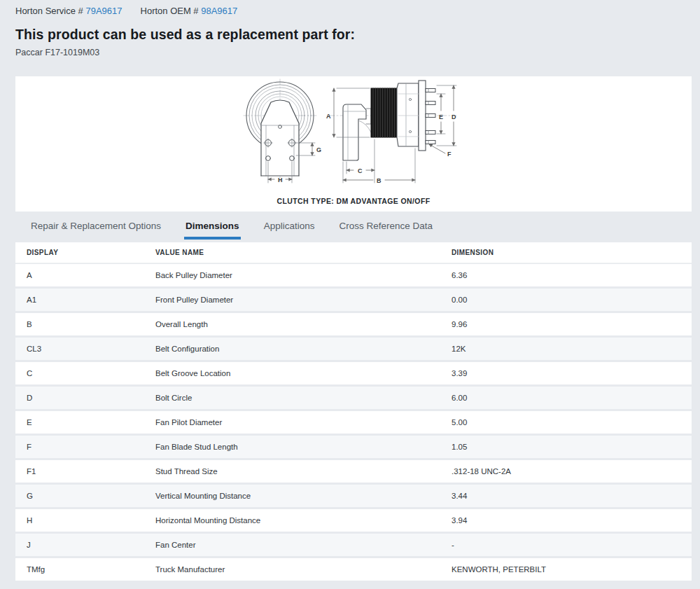  Describe the element at coordinates (96, 230) in the screenshot. I see `tab-repair-replacement-options: Repair & Replacement Options` at that location.